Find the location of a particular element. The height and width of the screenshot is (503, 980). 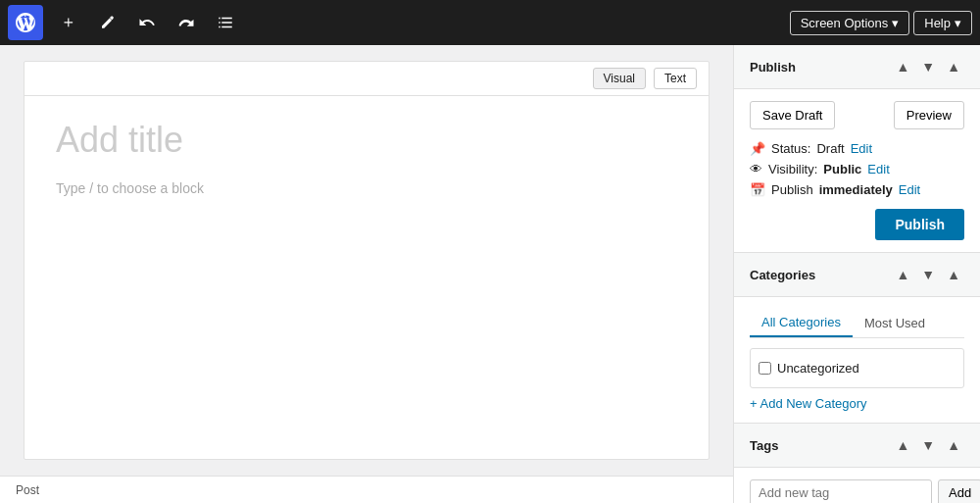

publish-toggle-button: ▲ is located at coordinates (954, 67).